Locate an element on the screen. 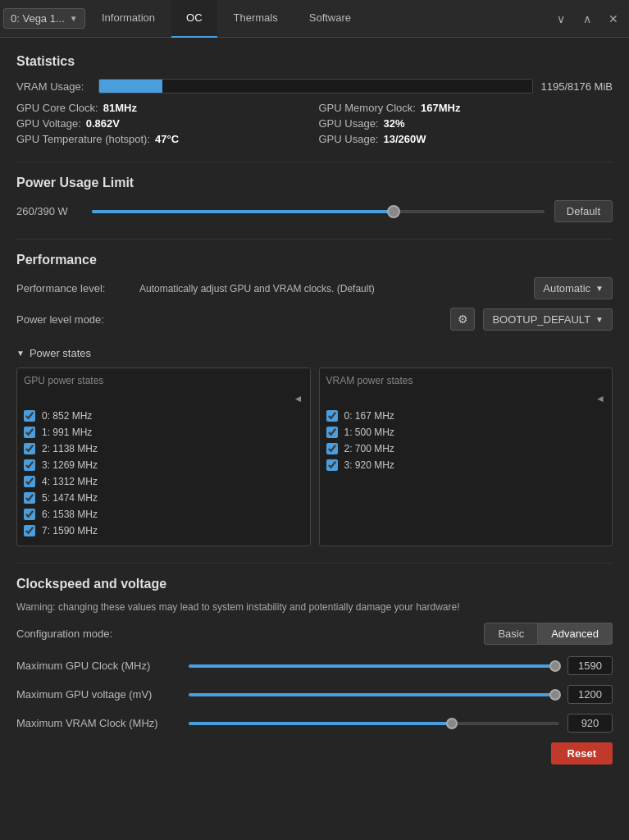  reset-row: Reset is located at coordinates (315, 753).